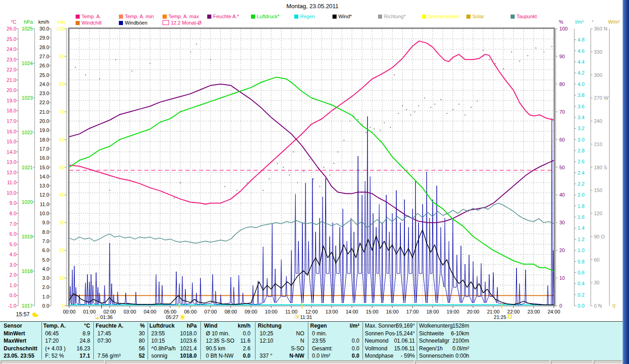 The image size is (629, 364). Describe the element at coordinates (46, 269) in the screenshot. I see `svg-text: 4.0` at that location.